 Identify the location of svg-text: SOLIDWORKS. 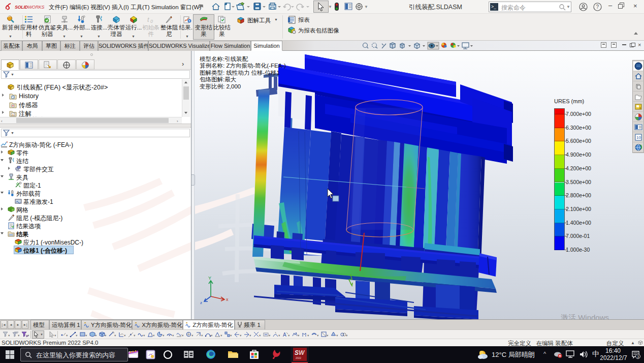
(29, 7).